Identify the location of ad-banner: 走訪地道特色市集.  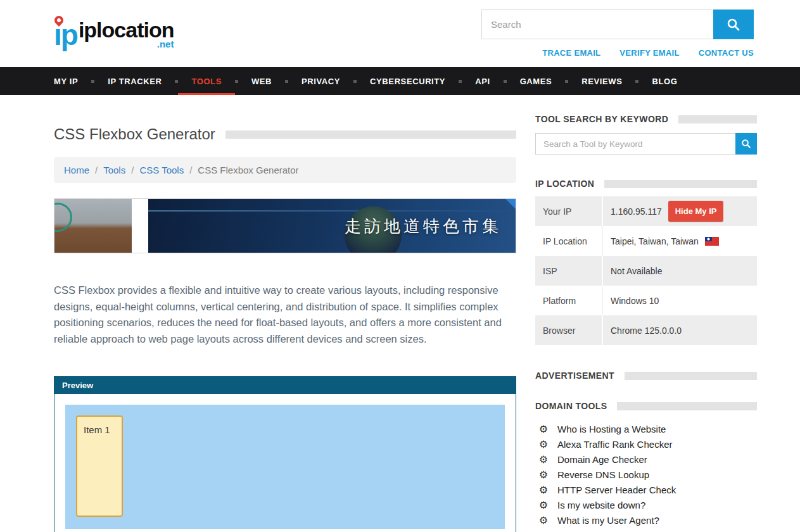
(285, 225).